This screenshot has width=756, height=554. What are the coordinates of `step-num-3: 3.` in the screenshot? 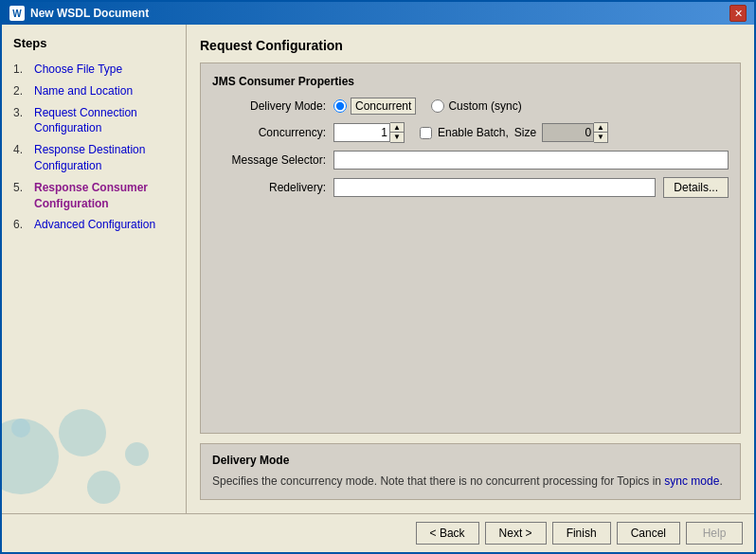 It's located at (21, 114).